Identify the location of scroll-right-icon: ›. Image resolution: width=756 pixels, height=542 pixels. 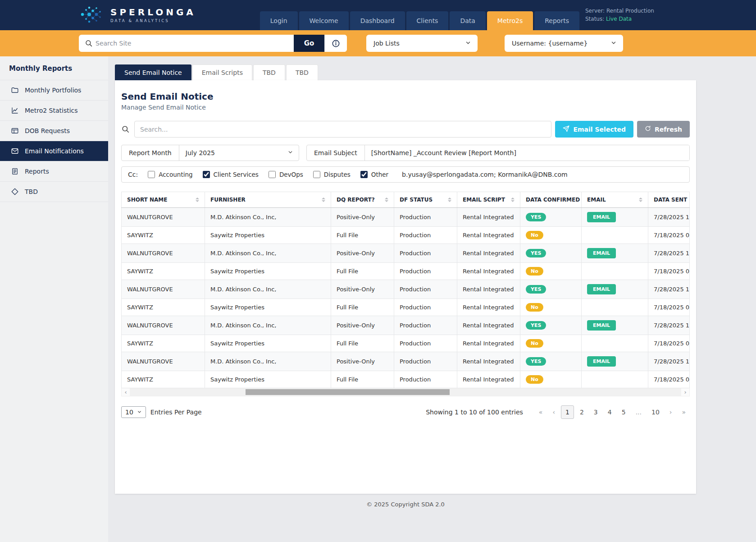
(685, 392).